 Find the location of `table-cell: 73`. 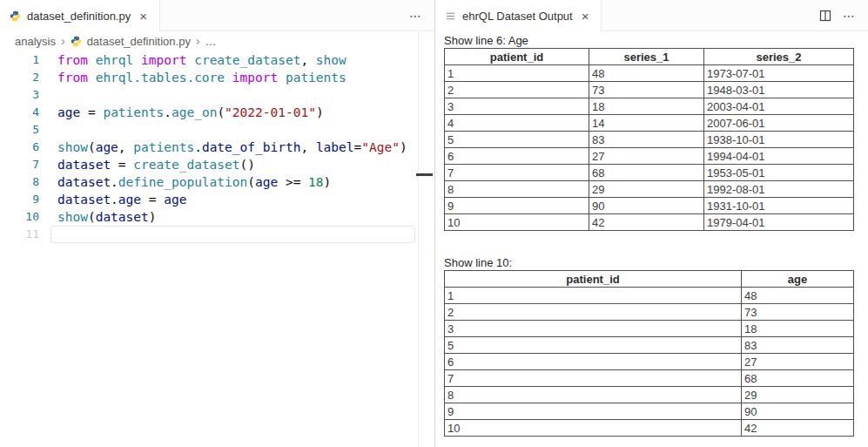

table-cell: 73 is located at coordinates (797, 312).